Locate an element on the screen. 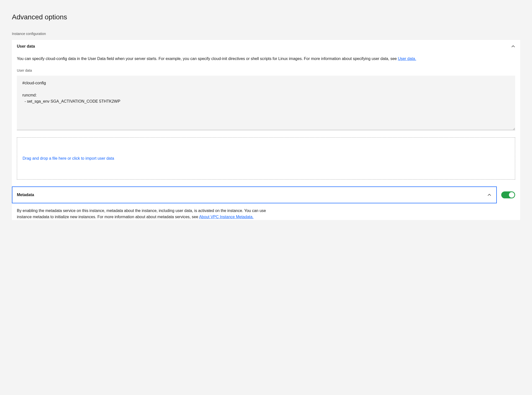 This screenshot has height=395, width=532. user-data-dropzone: Drag and drop a file here or click to im… is located at coordinates (266, 158).